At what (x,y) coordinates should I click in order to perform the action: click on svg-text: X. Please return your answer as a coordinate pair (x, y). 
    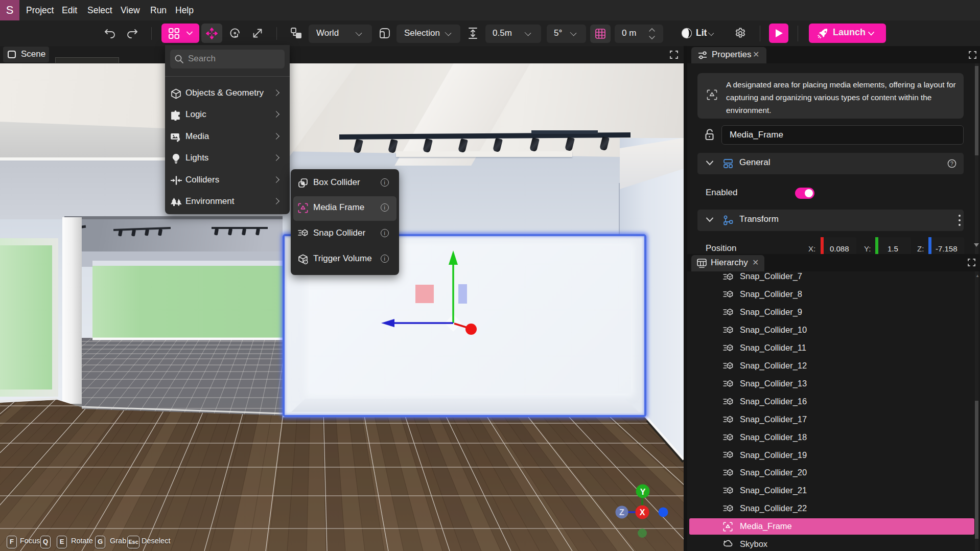
    Looking at the image, I should click on (643, 512).